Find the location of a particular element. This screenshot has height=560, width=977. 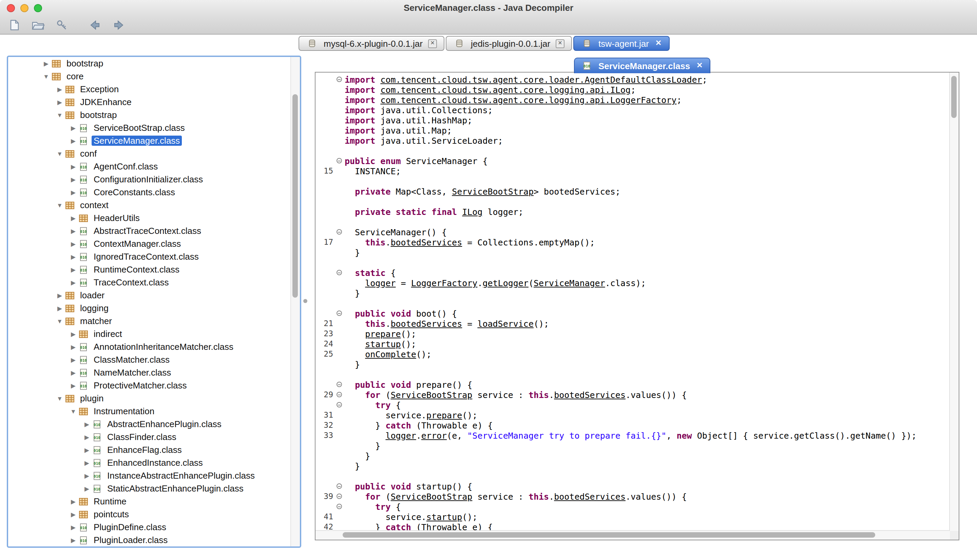

jar-tab: tsw-agent.jar✕ is located at coordinates (622, 43).